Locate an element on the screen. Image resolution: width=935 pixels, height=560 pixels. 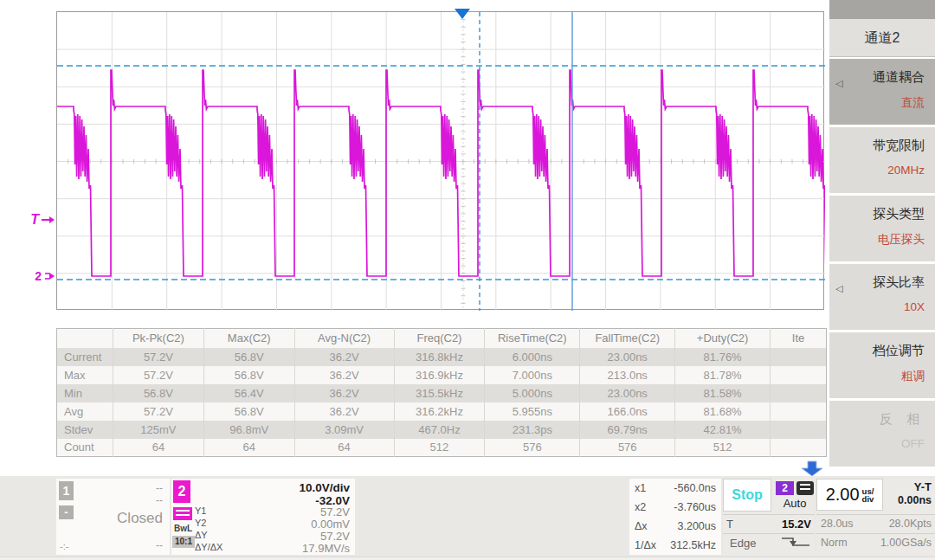
measure-value: 7.000ns is located at coordinates (532, 376).